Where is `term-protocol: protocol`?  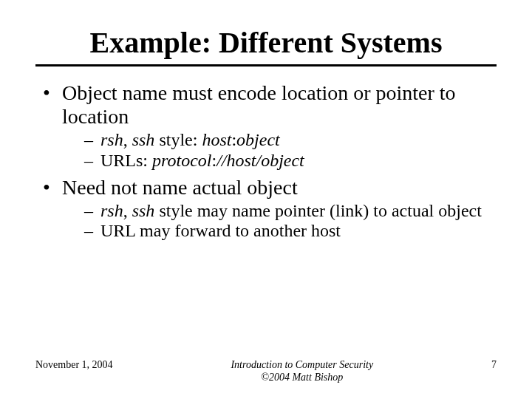 term-protocol: protocol is located at coordinates (182, 160).